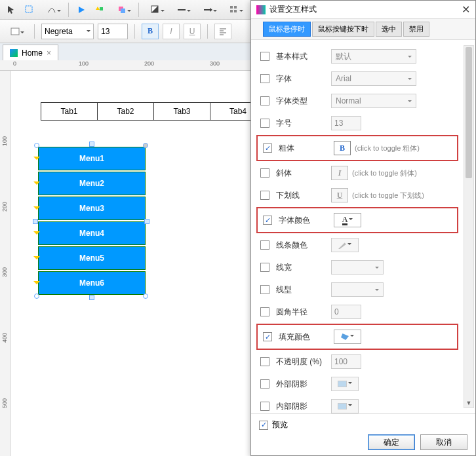  Describe the element at coordinates (342, 148) in the screenshot. I see `bold-toggle-button: B` at that location.